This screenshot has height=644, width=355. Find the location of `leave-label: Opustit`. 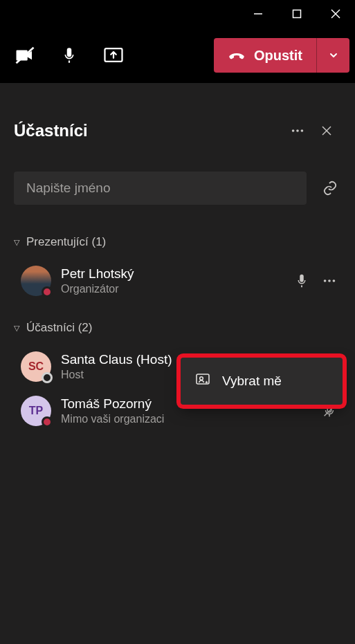

leave-label: Opustit is located at coordinates (278, 55).